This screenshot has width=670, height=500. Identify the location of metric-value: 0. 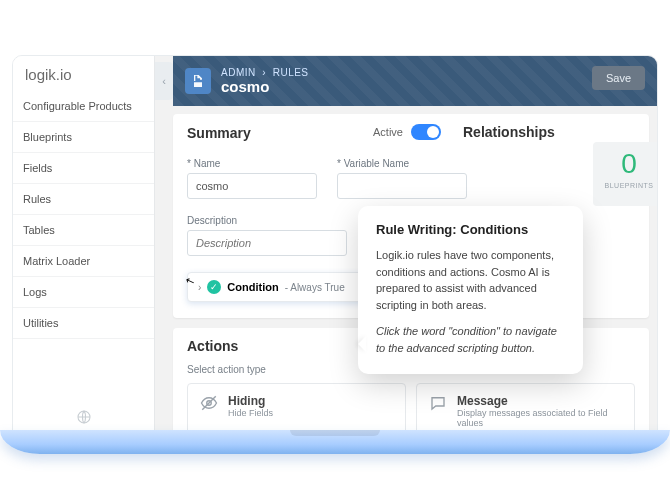
(625, 164).